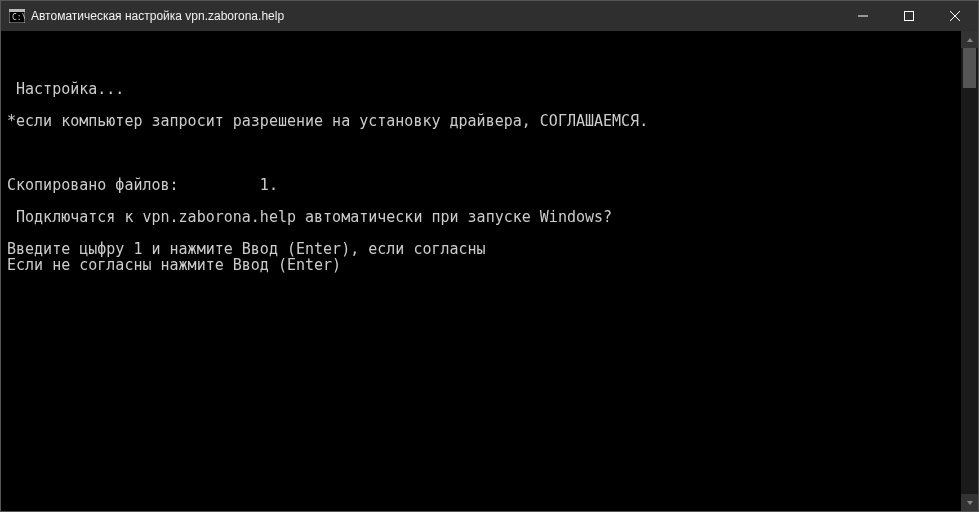  I want to click on console-line: Подключатся к vpn.zaborona.help автомати…, so click(481, 217).